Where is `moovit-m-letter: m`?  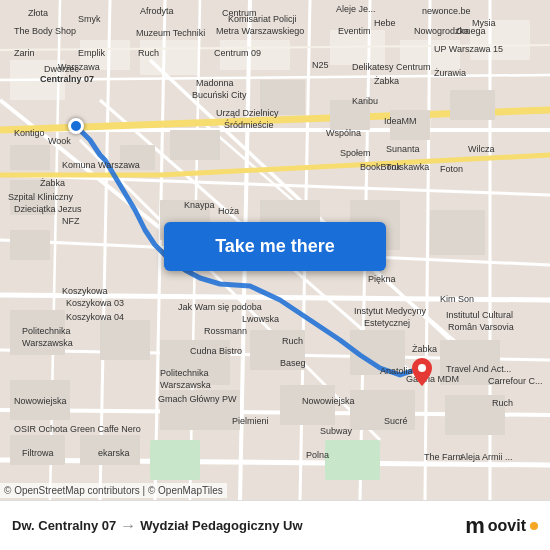
moovit-m-letter: m is located at coordinates (475, 526).